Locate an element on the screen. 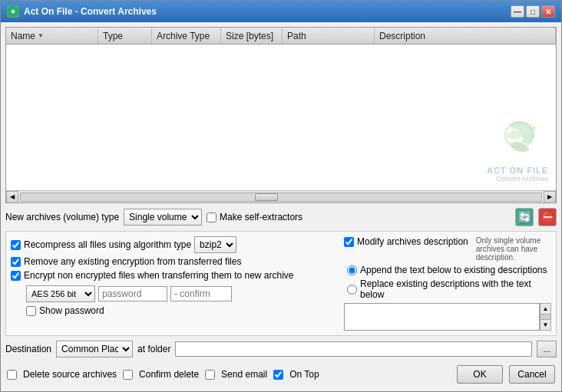 Image resolution: width=562 pixels, height=392 pixels. at-folder-label: at folder is located at coordinates (154, 349).